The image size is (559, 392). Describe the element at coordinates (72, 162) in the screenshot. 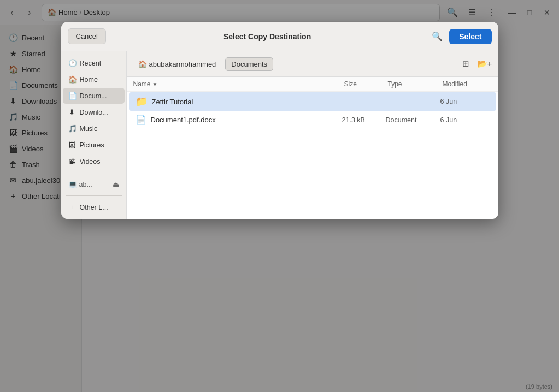

I see `dialog-videos-icon: 📽` at that location.